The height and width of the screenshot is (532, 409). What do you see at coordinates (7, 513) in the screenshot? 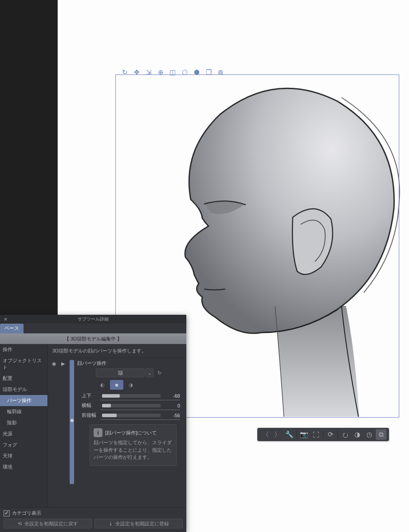
I see `show-category-checkbox` at bounding box center [7, 513].